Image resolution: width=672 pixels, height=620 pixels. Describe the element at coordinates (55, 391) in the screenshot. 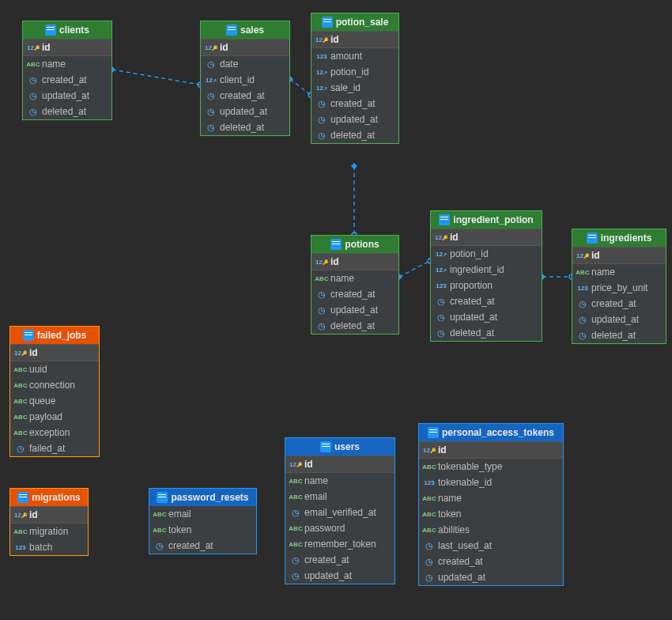

I see `entity-failed_jobs: failed_jobs12🔑idABCuuidABCconnectionABCq…` at that location.